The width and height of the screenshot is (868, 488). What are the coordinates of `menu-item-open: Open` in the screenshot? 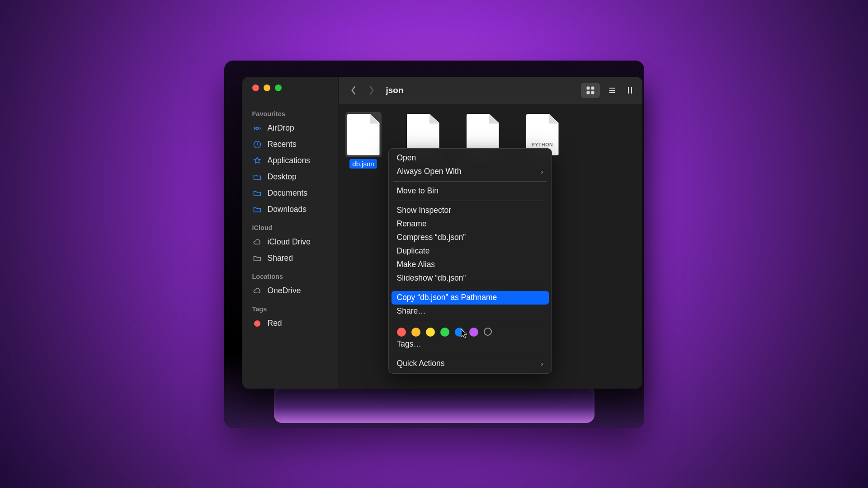 It's located at (470, 158).